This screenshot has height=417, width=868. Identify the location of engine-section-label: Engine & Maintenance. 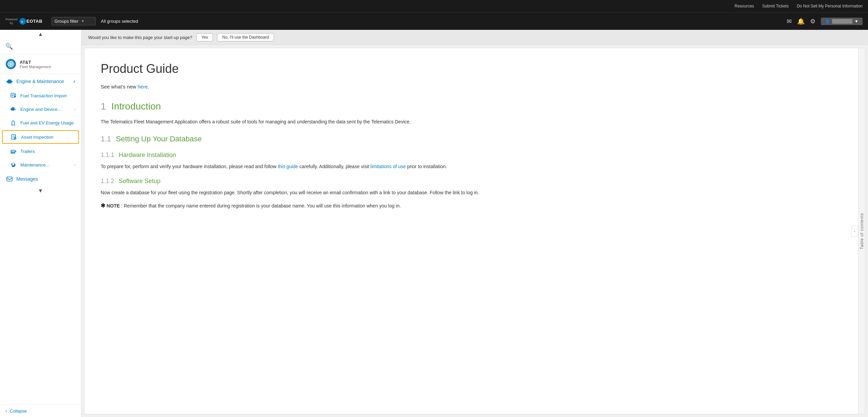
(43, 81).